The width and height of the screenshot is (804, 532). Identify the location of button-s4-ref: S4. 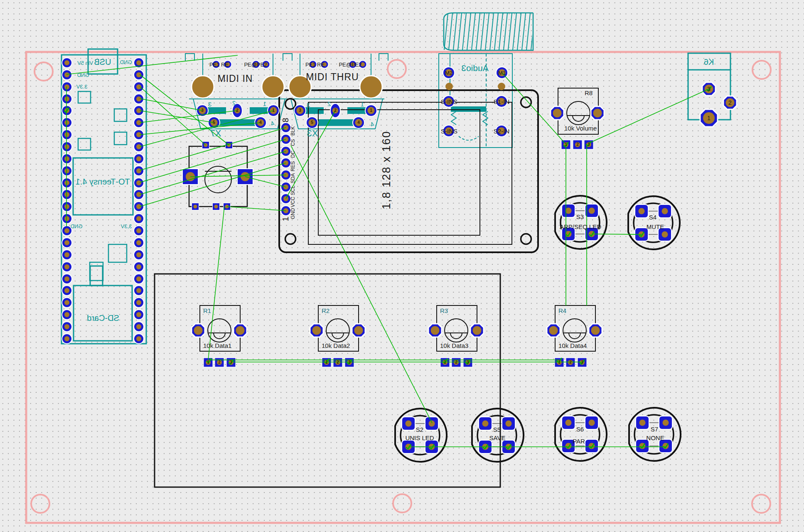
(653, 217).